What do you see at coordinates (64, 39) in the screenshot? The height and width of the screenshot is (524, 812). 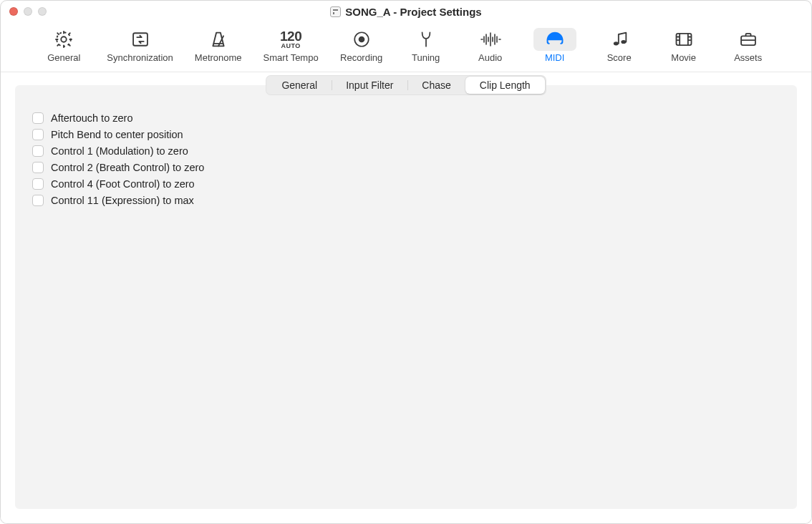 I see `gear-icon` at bounding box center [64, 39].